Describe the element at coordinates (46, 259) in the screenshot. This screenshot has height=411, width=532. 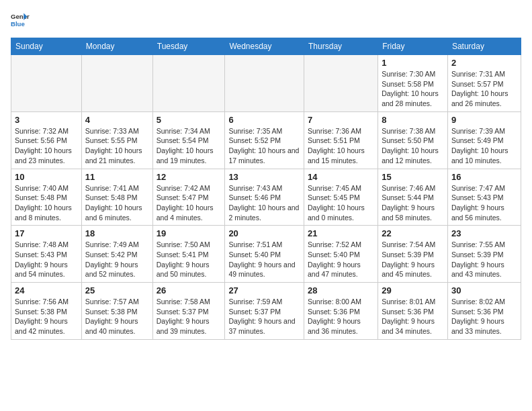
I see `day-info: Sunrise: 7:48 AMSunset: 5:43 PMDaylight:…` at that location.